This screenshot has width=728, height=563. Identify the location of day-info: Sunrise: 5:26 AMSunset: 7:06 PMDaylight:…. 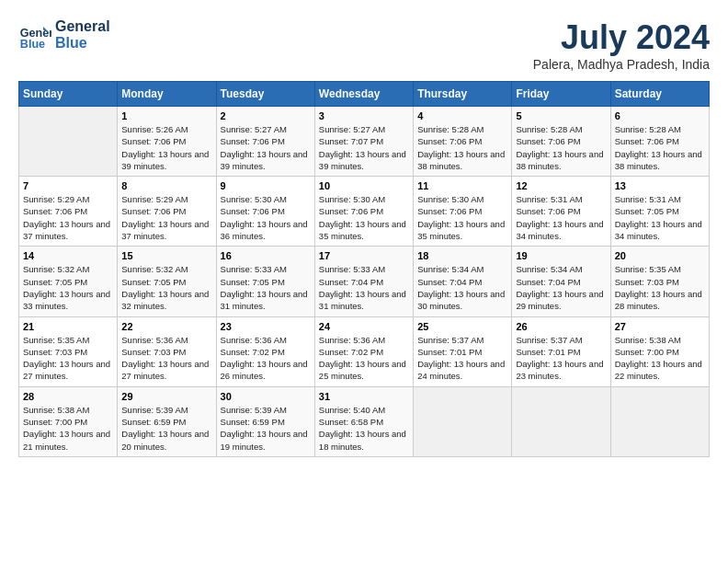
(166, 147).